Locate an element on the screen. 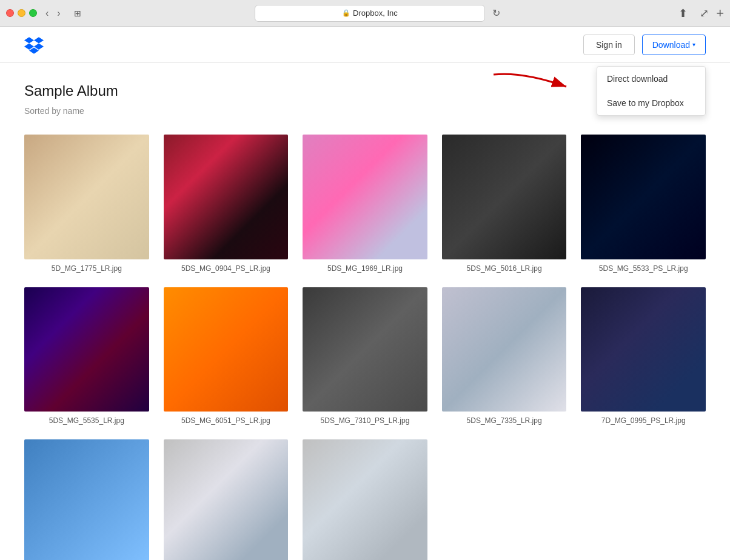 The image size is (730, 560). dropbox-logo-icon is located at coordinates (34, 45).